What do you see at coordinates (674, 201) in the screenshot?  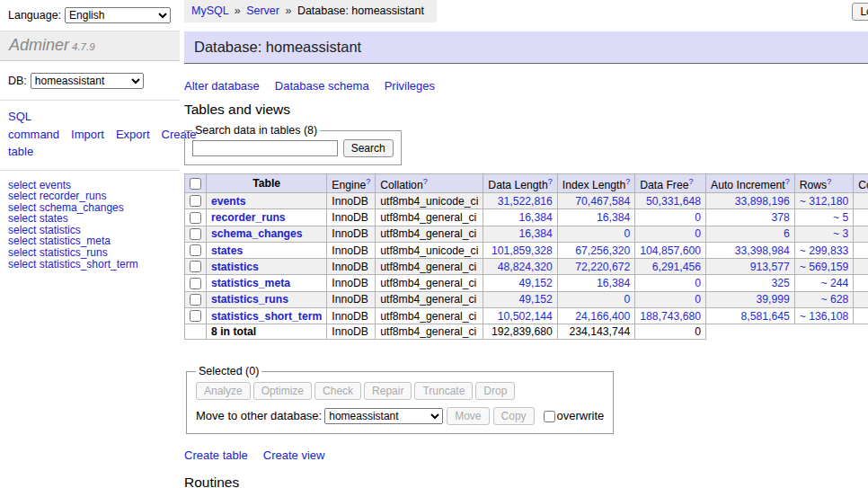 I see `data-free-link: 50,331,648` at bounding box center [674, 201].